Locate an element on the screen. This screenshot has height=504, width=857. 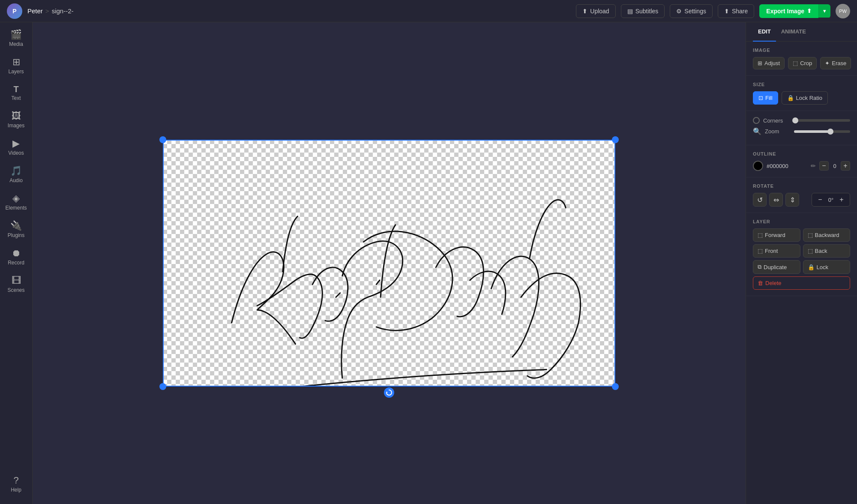
zoom-icon: 🔍 is located at coordinates (757, 131).